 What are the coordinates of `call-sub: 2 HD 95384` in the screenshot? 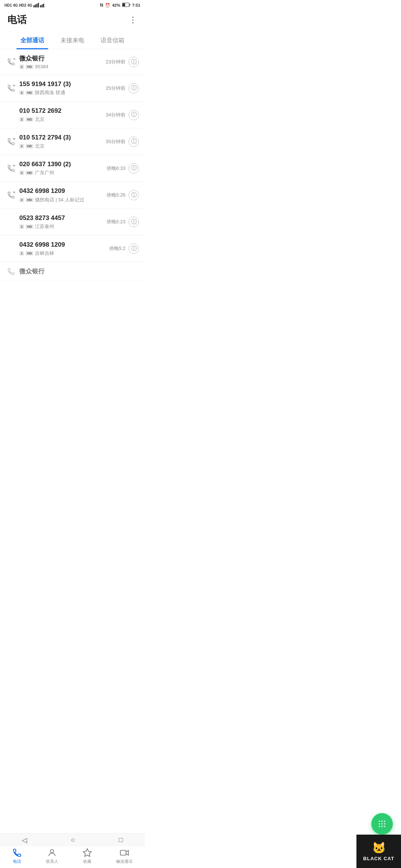 It's located at (62, 67).